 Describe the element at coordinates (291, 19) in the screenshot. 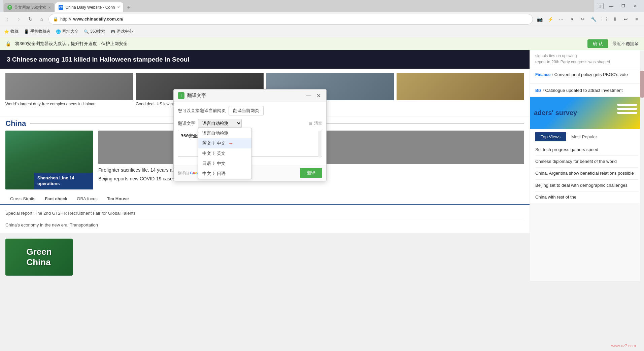

I see `address-bar: 🔒 http:// www.chinadaily.com.cn/` at that location.